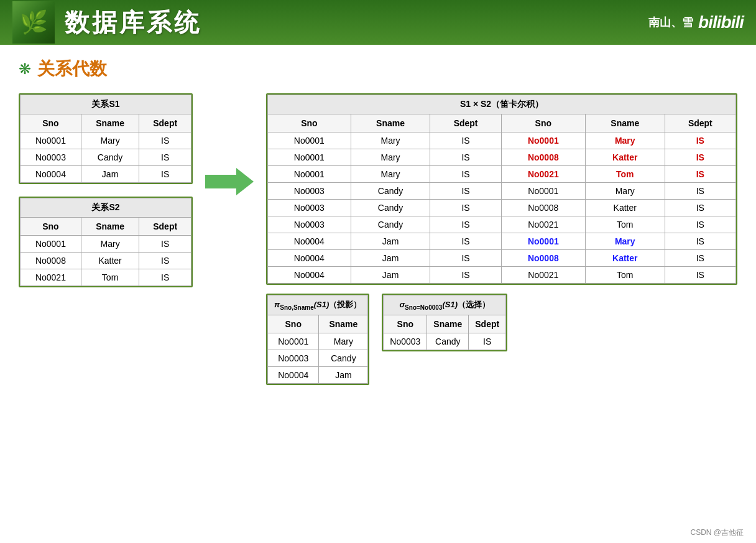 The width and height of the screenshot is (756, 543). I want to click on projection-header: Sno Sname, so click(318, 323).